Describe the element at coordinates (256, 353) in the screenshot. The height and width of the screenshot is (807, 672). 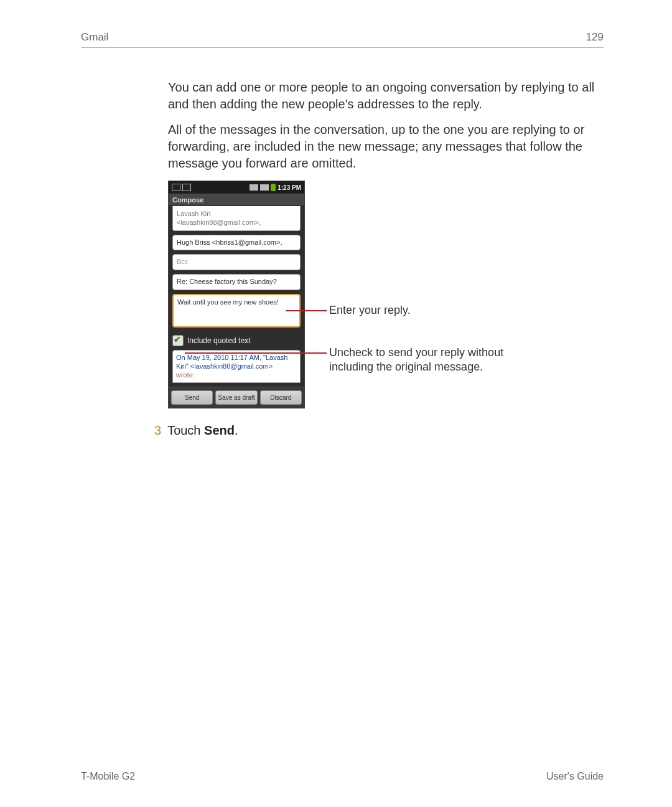
I see `callout-line-uncheck` at that location.